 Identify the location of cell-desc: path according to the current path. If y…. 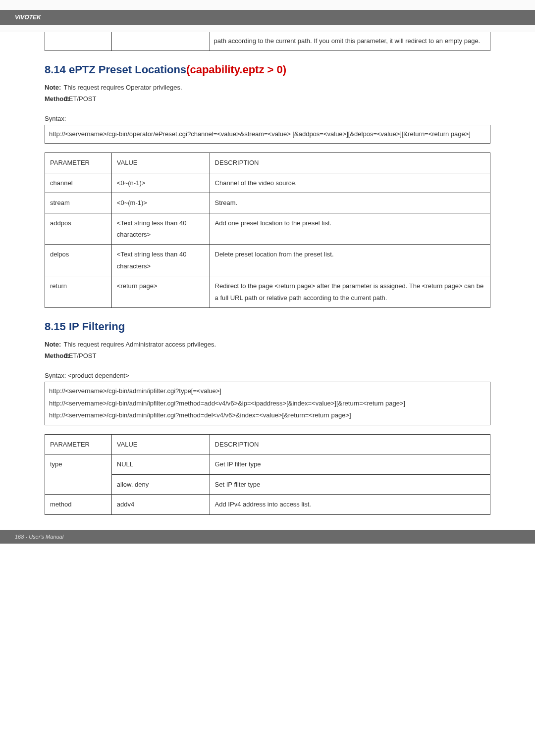
(350, 42).